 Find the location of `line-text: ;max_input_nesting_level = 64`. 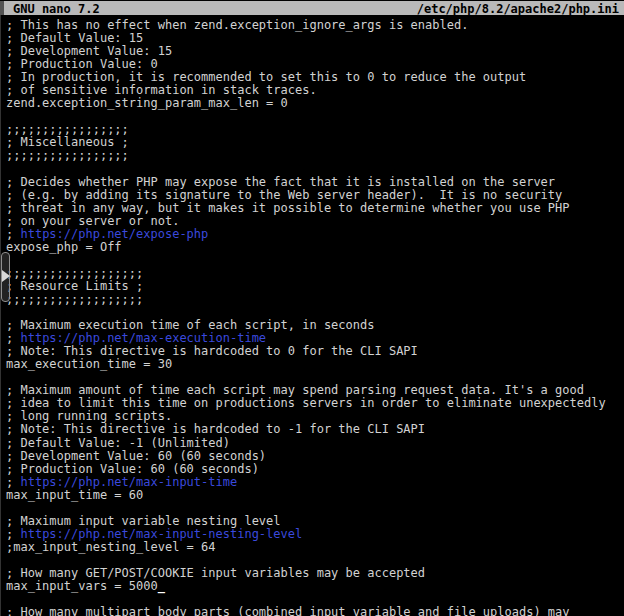

line-text: ;max_input_nesting_level = 64 is located at coordinates (111, 547).